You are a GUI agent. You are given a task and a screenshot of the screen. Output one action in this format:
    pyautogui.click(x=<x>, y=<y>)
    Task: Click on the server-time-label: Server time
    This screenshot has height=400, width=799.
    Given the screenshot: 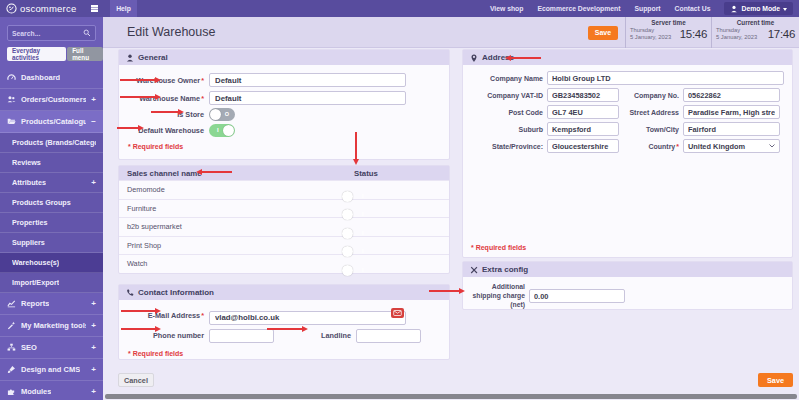 What is the action you would take?
    pyautogui.click(x=668, y=22)
    